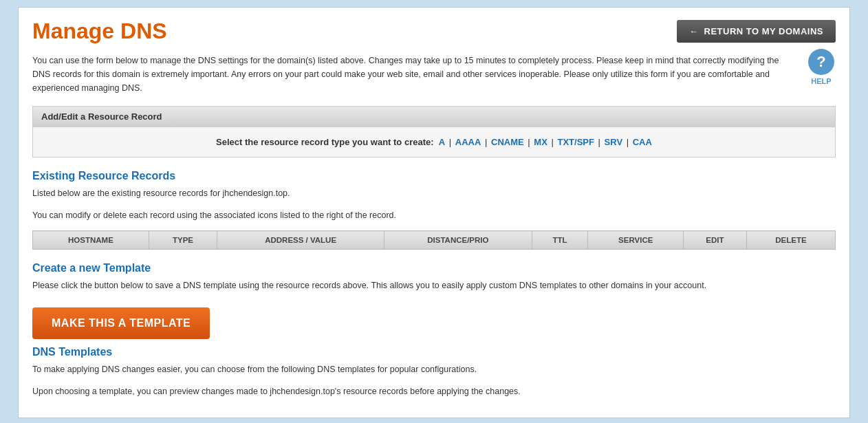 The width and height of the screenshot is (868, 423). I want to click on help-icon-container: ? HELP, so click(821, 67).